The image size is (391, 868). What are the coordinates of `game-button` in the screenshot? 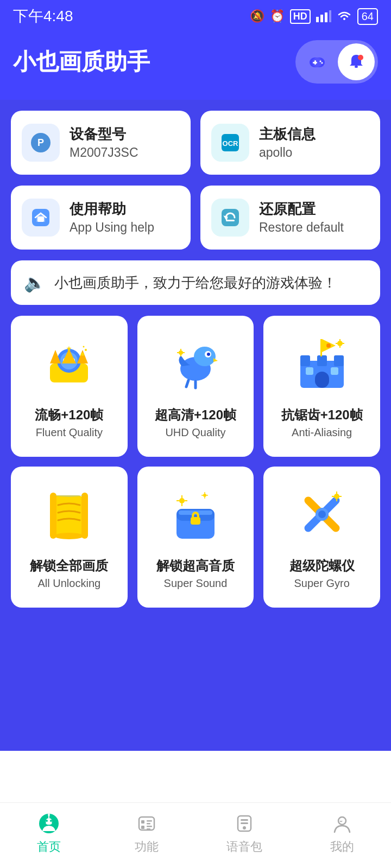 It's located at (317, 62).